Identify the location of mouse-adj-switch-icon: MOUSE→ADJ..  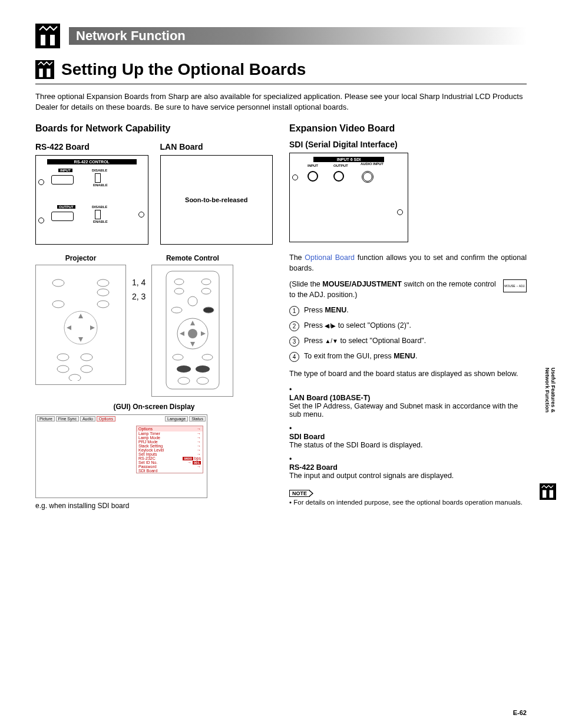
(515, 286).